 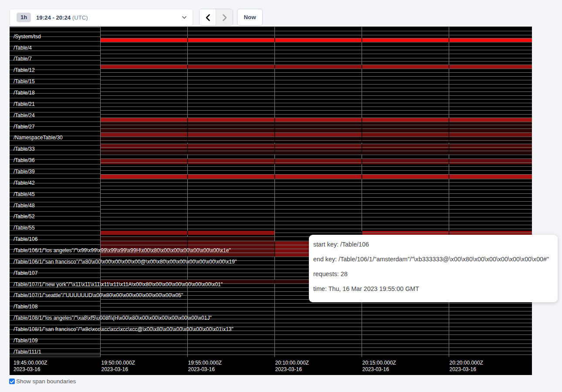 What do you see at coordinates (124, 329) in the screenshot?
I see `svg-text:/Table/108/1/"san francisco"/": /Table/108/1/"san francisco"/"\x8c\xcc\x…` at bounding box center [124, 329].